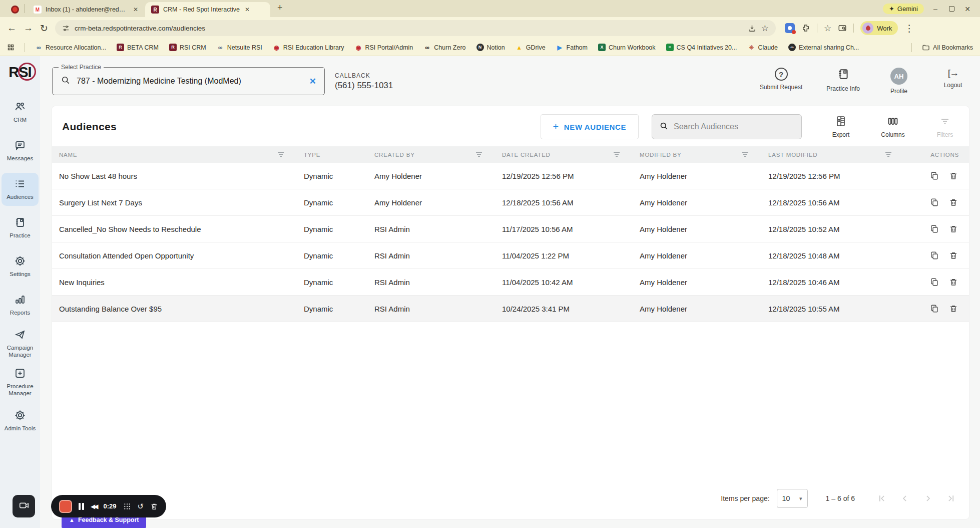 The image size is (980, 528). I want to click on bookmark-item: X Churn Workbook, so click(627, 47).